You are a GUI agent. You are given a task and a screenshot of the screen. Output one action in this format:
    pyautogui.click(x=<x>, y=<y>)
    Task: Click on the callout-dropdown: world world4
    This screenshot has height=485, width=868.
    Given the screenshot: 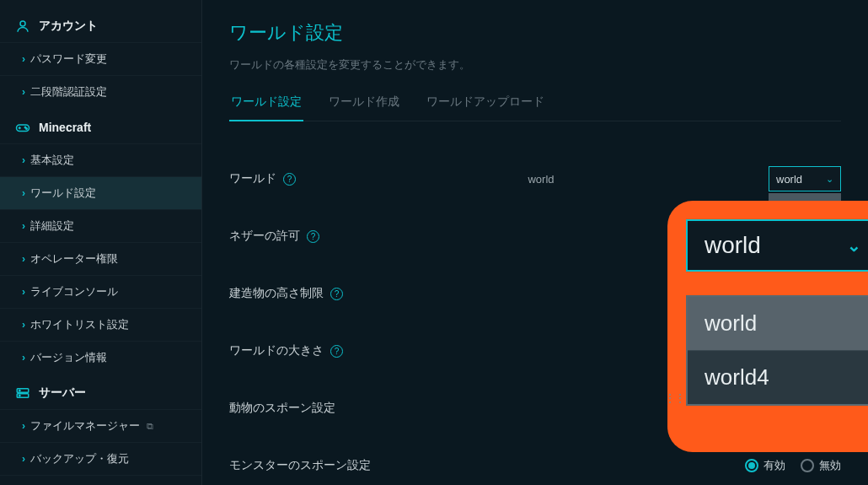 What is the action you would take?
    pyautogui.click(x=777, y=351)
    